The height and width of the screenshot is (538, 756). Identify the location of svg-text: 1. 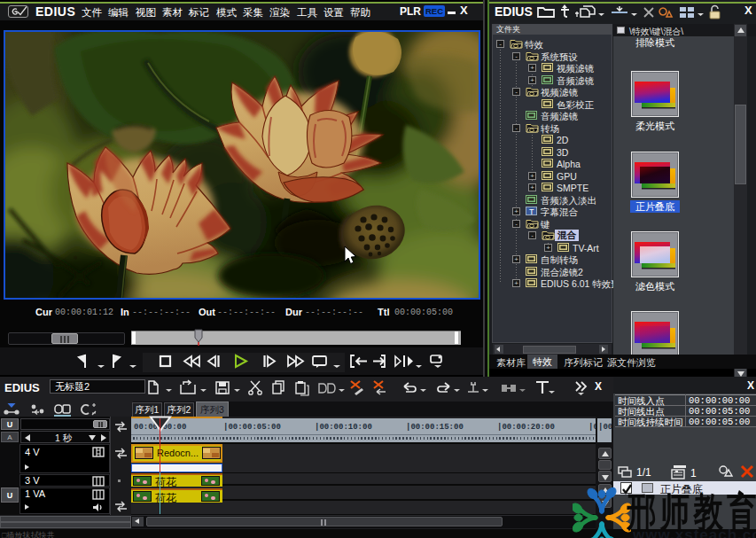
(693, 473).